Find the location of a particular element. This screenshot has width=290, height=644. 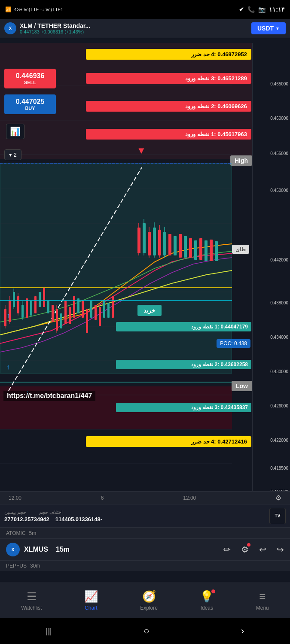

above-symbol-row: ATOMIC 5m is located at coordinates (145, 533).